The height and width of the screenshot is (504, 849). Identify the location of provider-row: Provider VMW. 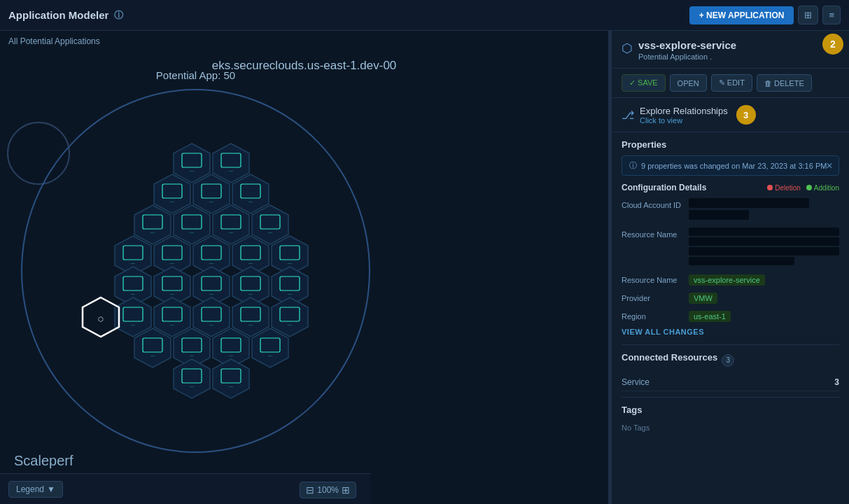
(731, 298).